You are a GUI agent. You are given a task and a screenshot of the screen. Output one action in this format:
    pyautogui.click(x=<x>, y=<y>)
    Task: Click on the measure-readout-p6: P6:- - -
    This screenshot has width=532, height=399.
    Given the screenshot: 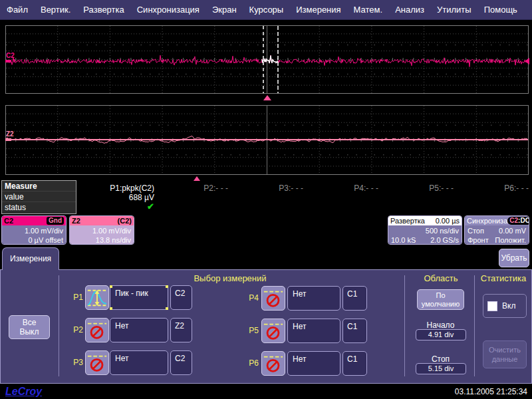 What is the action you would take?
    pyautogui.click(x=509, y=188)
    